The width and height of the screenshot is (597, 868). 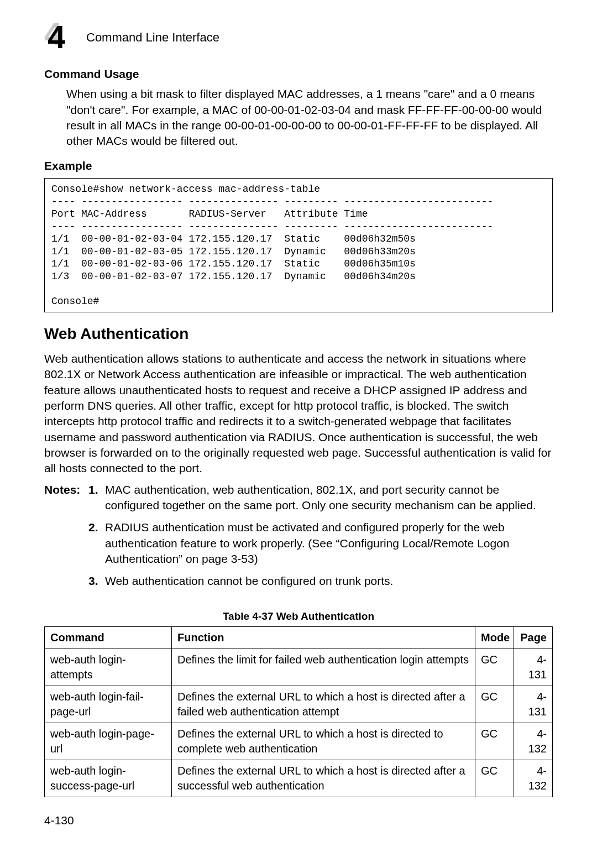 What do you see at coordinates (298, 820) in the screenshot?
I see `page-number: 4-130` at bounding box center [298, 820].